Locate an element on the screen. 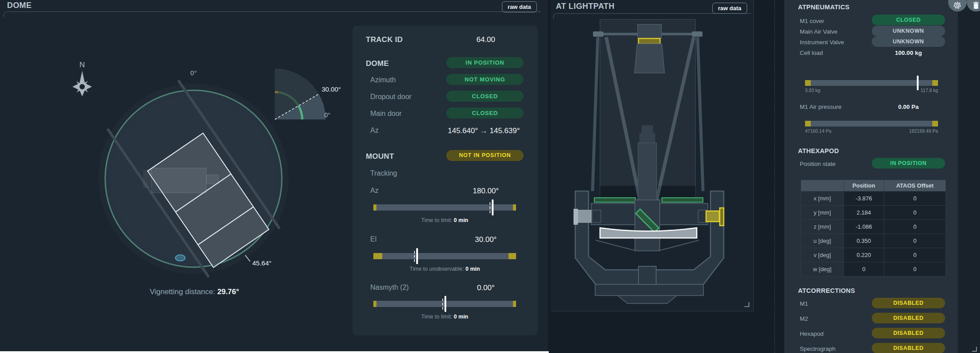 The width and height of the screenshot is (980, 353). correction-hexapod-badge: DISABLED is located at coordinates (908, 333).